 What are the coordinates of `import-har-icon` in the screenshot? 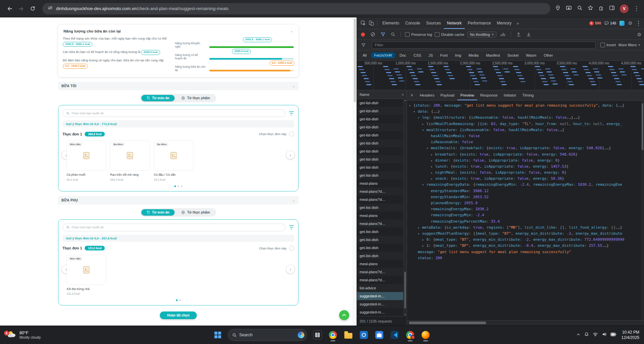 It's located at (519, 35).